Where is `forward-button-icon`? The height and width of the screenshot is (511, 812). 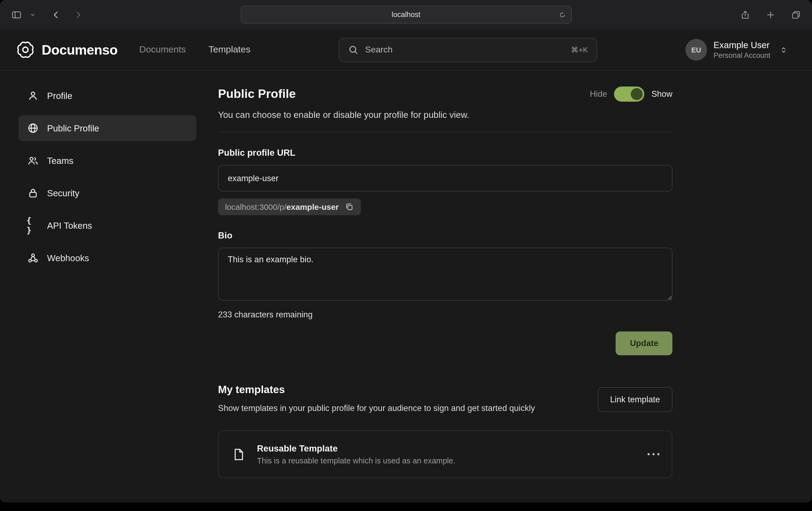
forward-button-icon is located at coordinates (78, 15).